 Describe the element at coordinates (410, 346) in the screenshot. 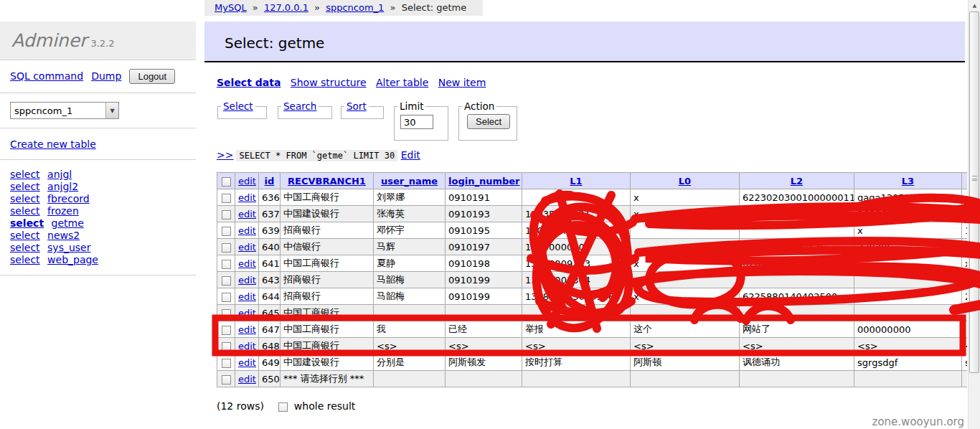

I see `cell-user_name: <s>` at that location.